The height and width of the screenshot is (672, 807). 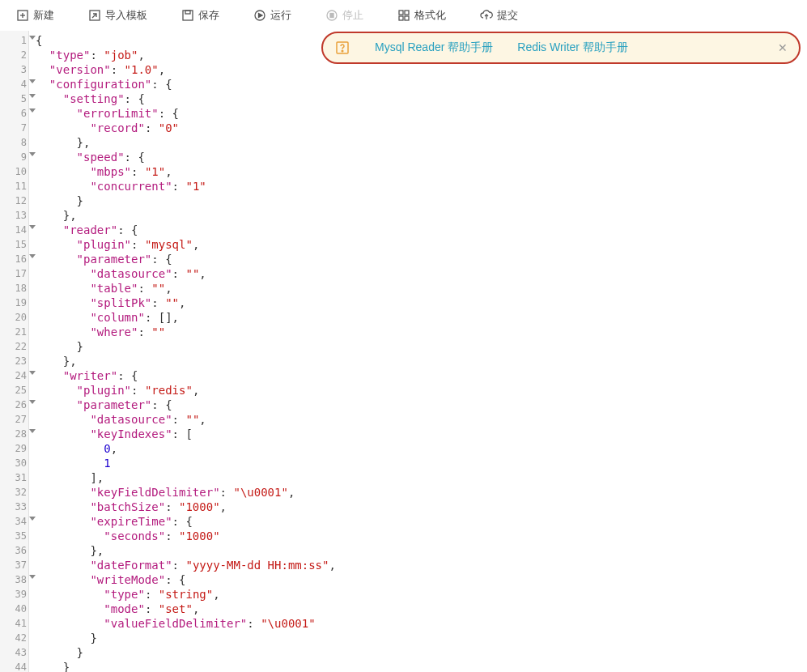 What do you see at coordinates (421, 99) in the screenshot?
I see `code-line: "setting": {` at bounding box center [421, 99].